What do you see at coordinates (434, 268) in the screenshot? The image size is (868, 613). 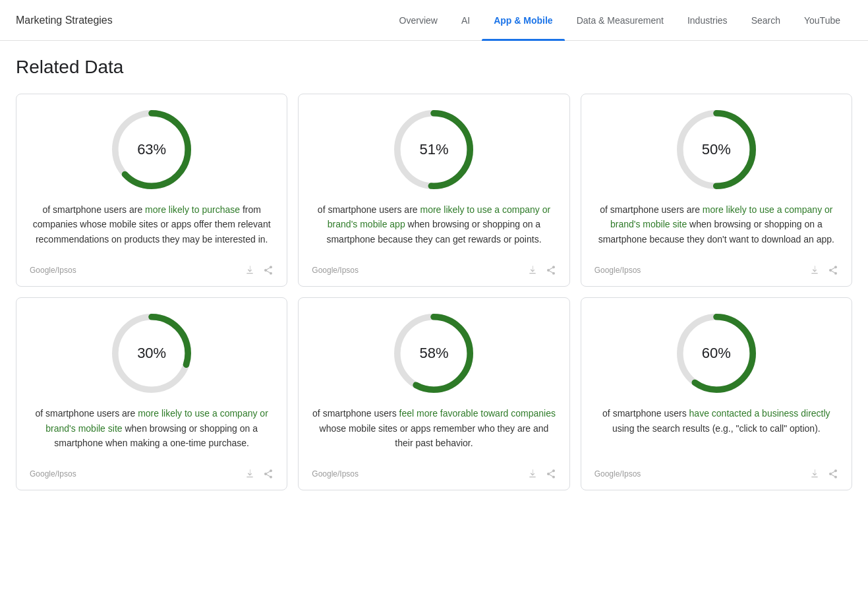 I see `card-footer-2: Google/Ipsos` at bounding box center [434, 268].